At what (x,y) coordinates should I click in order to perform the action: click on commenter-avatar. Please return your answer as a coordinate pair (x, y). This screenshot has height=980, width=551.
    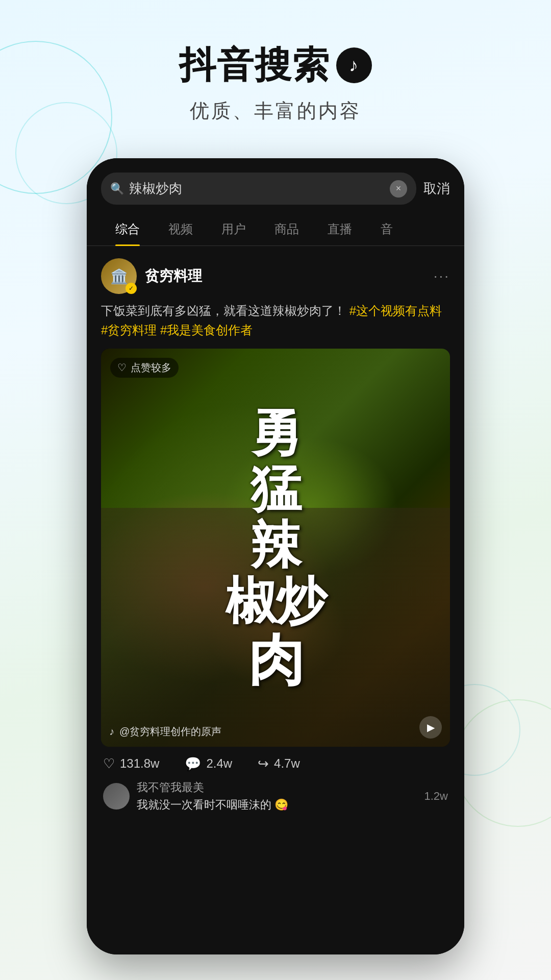
    Looking at the image, I should click on (116, 796).